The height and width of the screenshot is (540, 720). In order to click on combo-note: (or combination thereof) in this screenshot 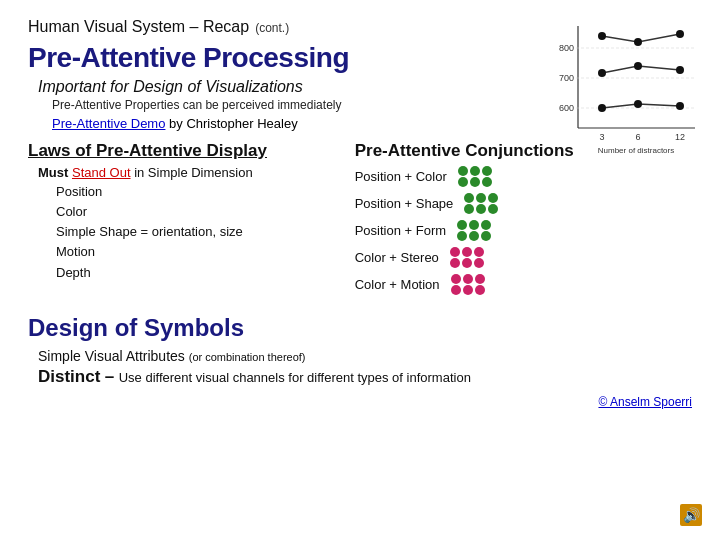, I will do `click(248, 357)`.